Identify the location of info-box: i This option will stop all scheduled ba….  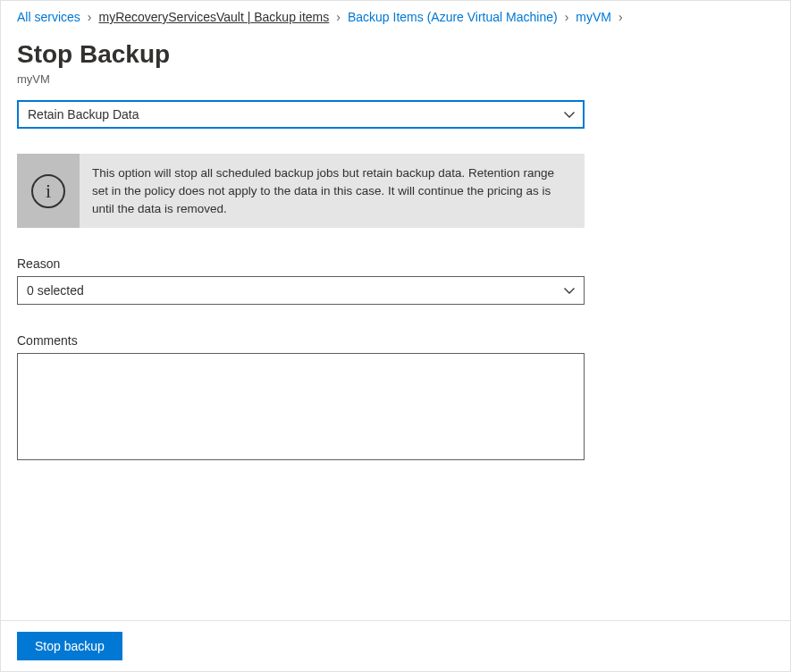
(300, 191).